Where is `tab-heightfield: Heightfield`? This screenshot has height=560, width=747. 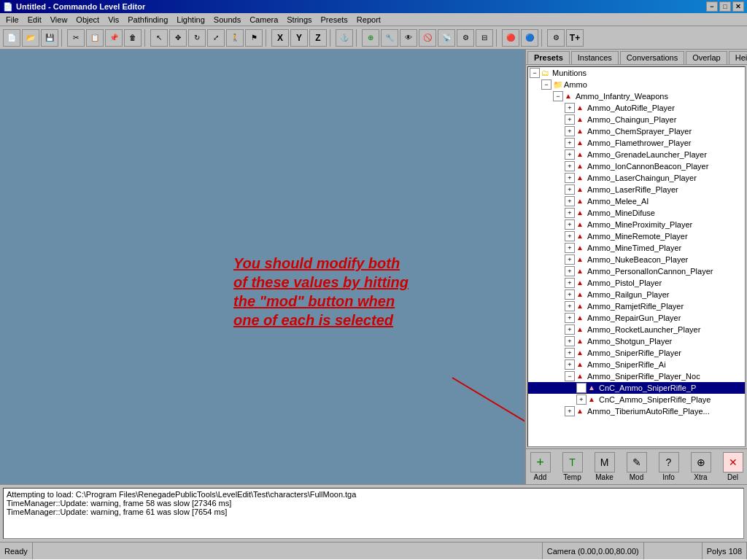 tab-heightfield: Heightfield is located at coordinates (738, 58).